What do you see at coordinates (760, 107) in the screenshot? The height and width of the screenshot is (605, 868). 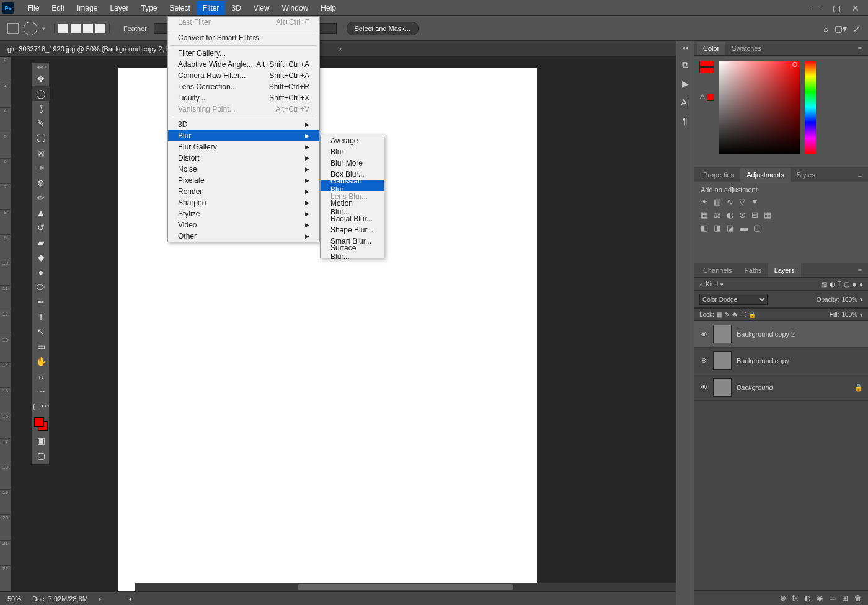 I see `color-field` at bounding box center [760, 107].